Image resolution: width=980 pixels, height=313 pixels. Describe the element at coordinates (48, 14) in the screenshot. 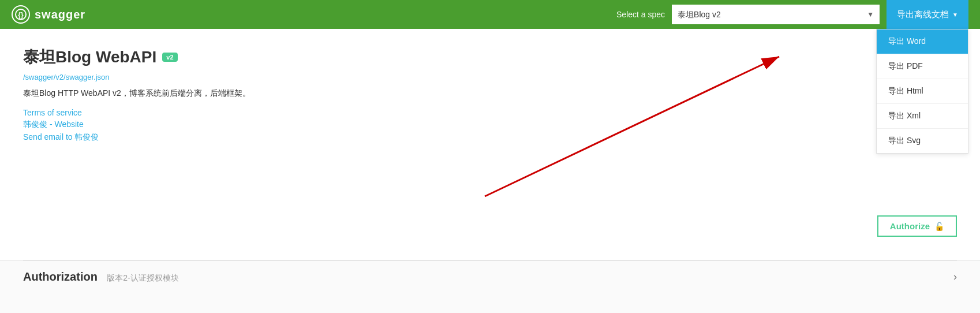

I see `logo: {} swagger` at that location.